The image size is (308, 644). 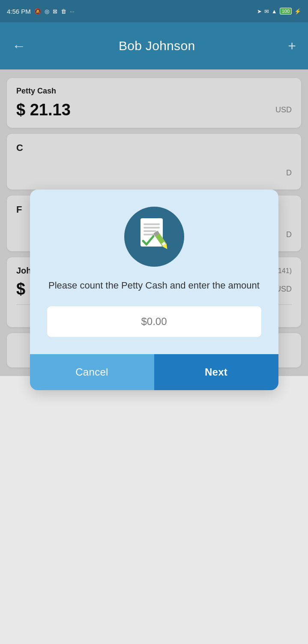 I want to click on mute-icon: 🔕, so click(x=38, y=11).